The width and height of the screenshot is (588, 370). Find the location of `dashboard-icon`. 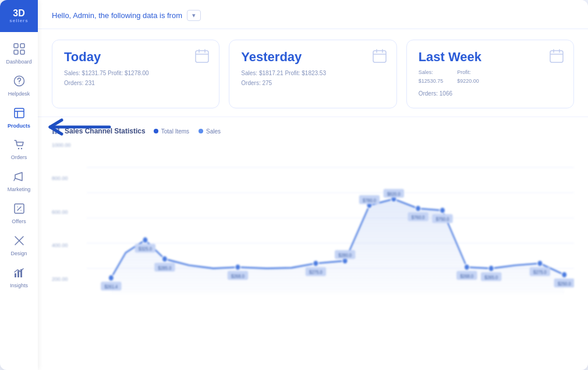

dashboard-icon is located at coordinates (19, 50).